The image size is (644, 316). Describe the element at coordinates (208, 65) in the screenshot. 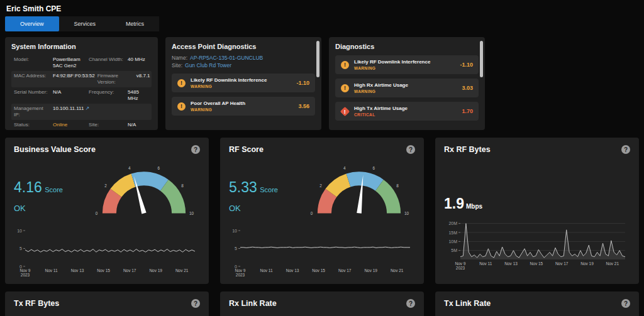

I see `ap-site-link: Gun Club Rd Tower` at that location.